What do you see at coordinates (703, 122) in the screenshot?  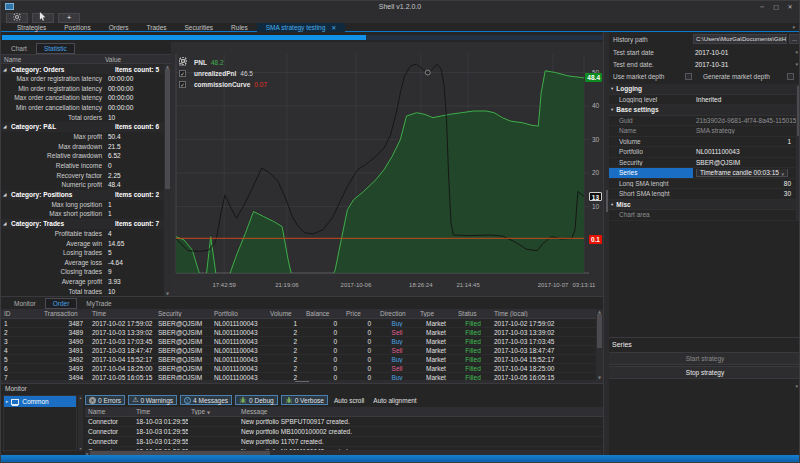 I see `property-row-guid: Guid21b3902d-9681-4f74-8a45-115015f4...` at bounding box center [703, 122].